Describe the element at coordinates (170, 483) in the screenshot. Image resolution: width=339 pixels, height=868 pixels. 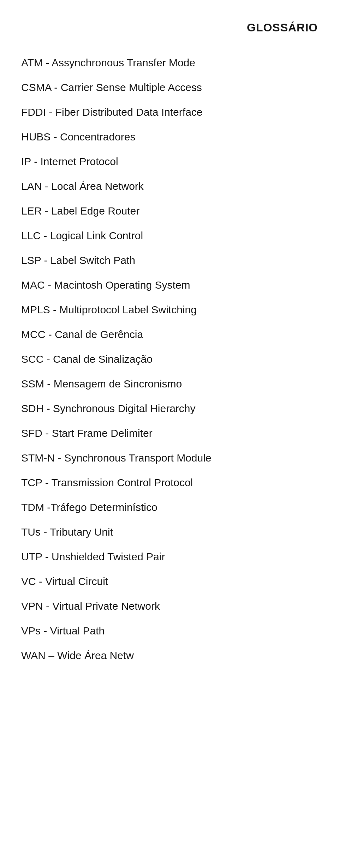
I see `glossary-item-tcp: TCP - Transmission Control Protocol` at that location.